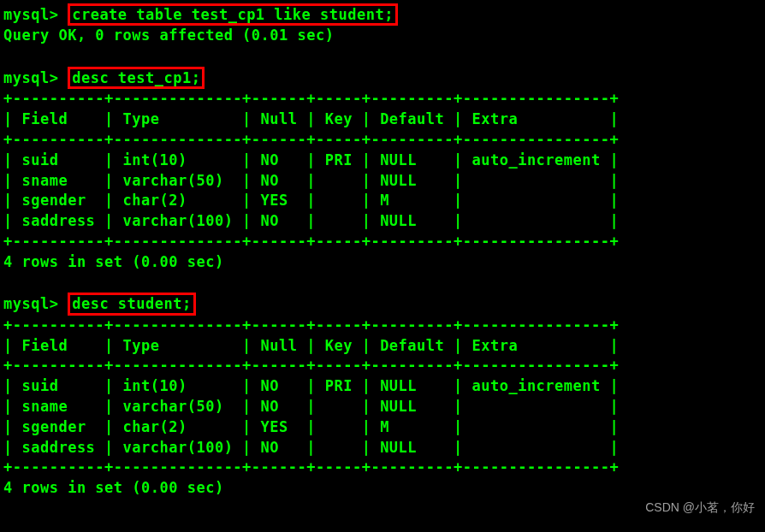 This screenshot has height=532, width=765. What do you see at coordinates (233, 15) in the screenshot?
I see `sql-create-table-command: create table test_cp1 like student;` at bounding box center [233, 15].